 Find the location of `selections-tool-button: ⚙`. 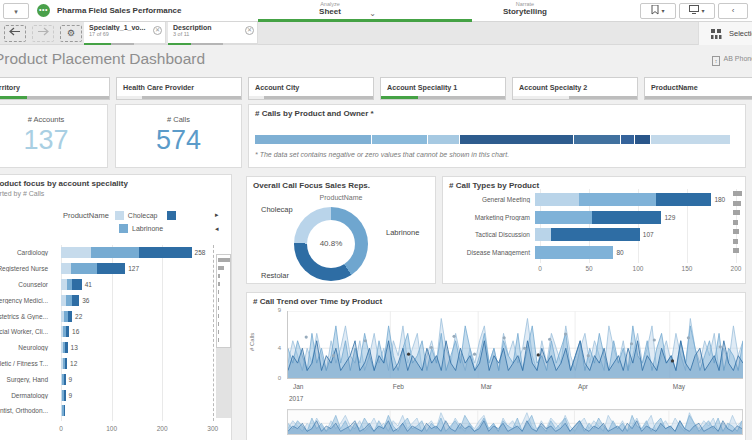

selections-tool-button: ⚙ is located at coordinates (71, 34).